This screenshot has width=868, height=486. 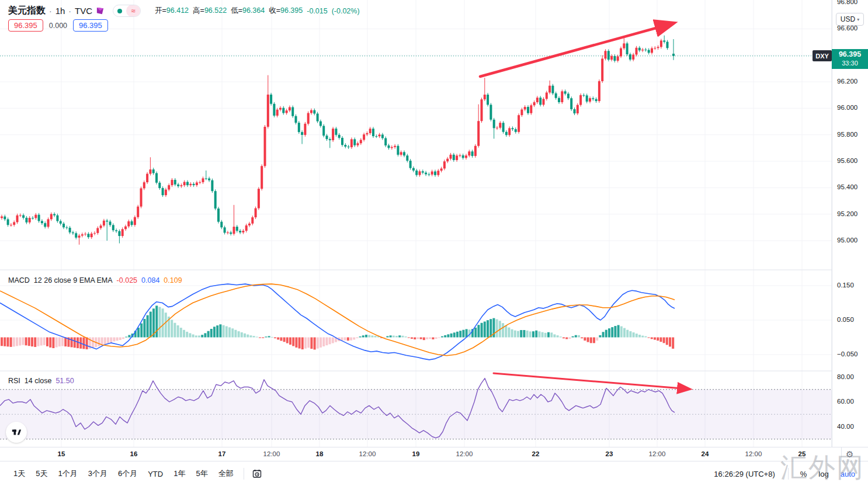 What do you see at coordinates (155, 474) in the screenshot?
I see `range-button-YTD: YTD` at bounding box center [155, 474].